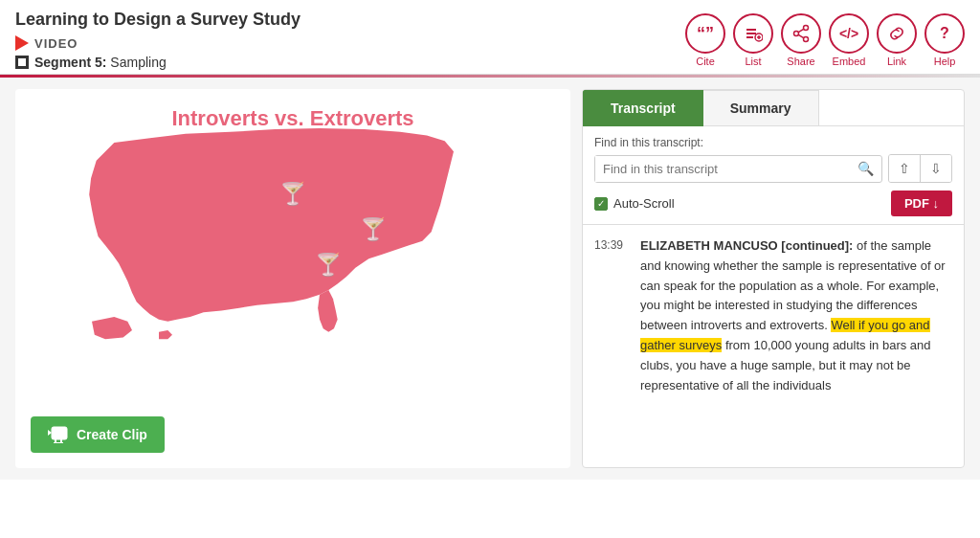  Describe the element at coordinates (328, 264) in the screenshot. I see `martini-3: 🍸` at that location.